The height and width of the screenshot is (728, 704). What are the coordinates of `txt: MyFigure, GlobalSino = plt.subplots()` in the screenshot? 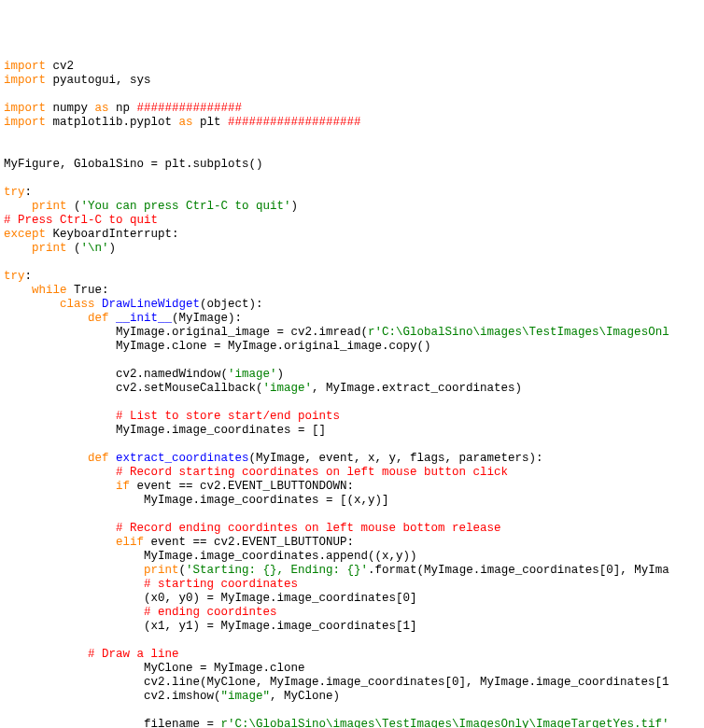 It's located at (134, 164).